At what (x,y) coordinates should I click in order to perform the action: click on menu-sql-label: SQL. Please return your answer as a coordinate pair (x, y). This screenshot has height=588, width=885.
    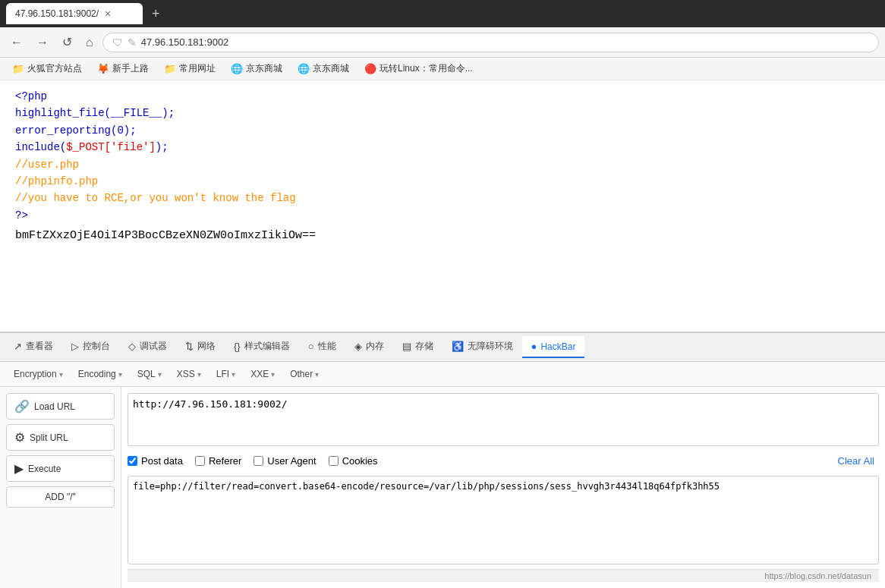
    Looking at the image, I should click on (146, 374).